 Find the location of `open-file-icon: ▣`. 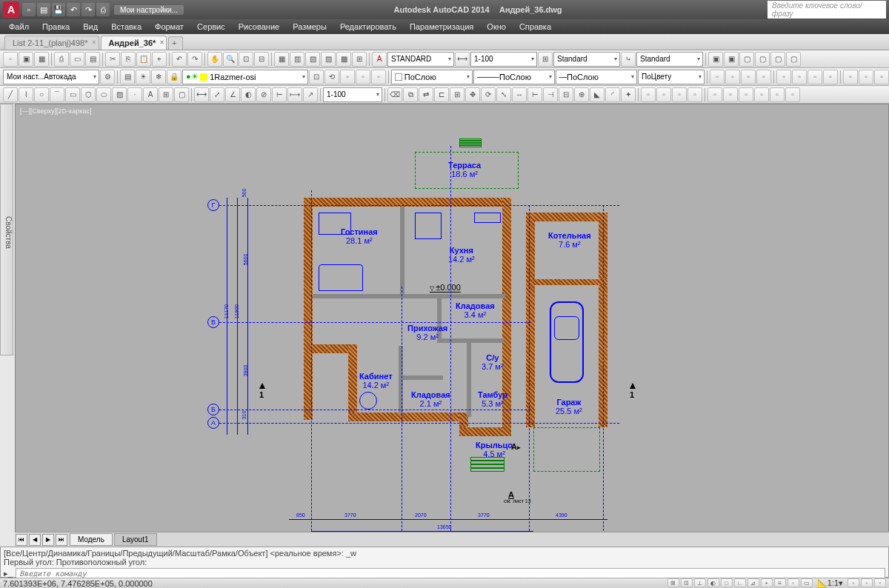

open-file-icon: ▣ is located at coordinates (26, 59).